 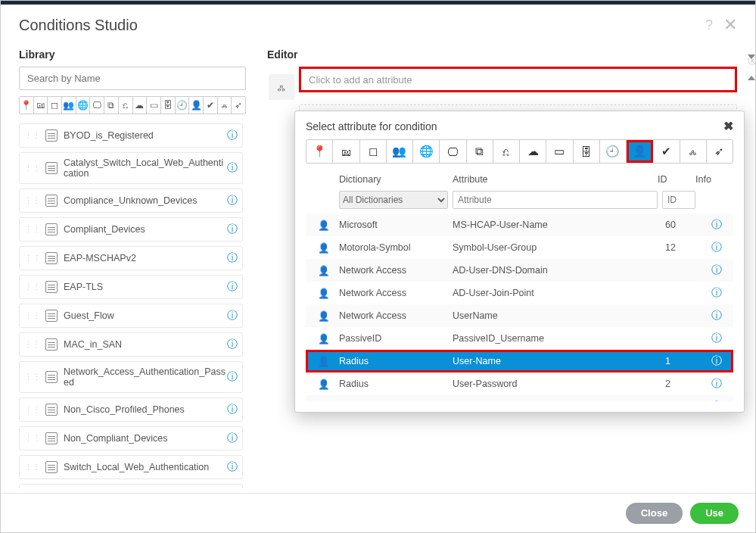 What do you see at coordinates (679, 200) in the screenshot?
I see `id-filter` at bounding box center [679, 200].